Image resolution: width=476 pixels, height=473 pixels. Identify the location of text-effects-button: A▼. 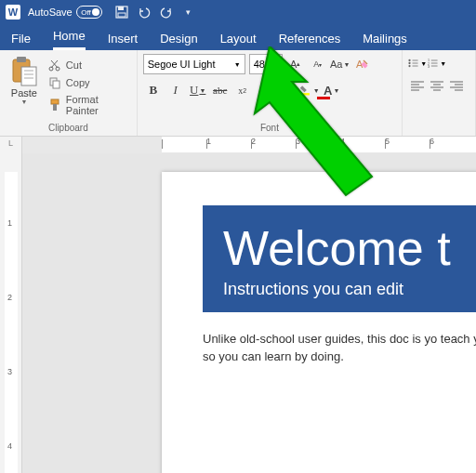
(287, 90).